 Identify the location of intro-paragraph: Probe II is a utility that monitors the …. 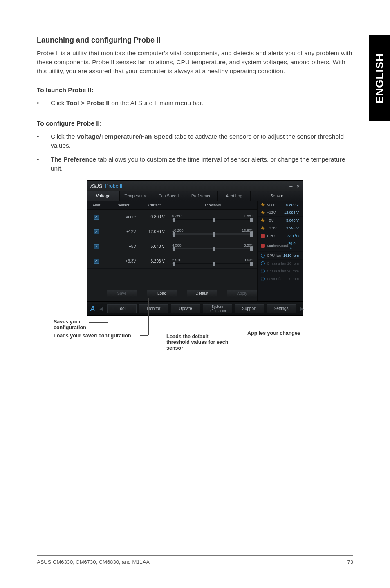
(195, 62).